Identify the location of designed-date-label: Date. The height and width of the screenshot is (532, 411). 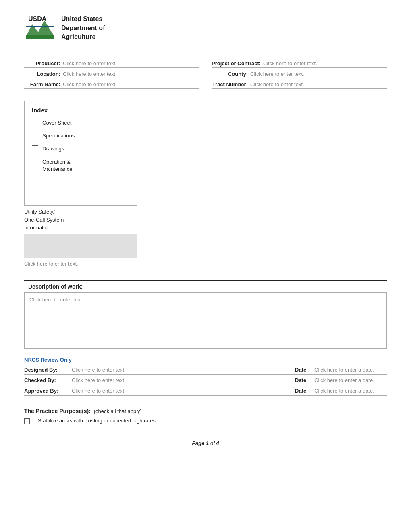
(303, 370).